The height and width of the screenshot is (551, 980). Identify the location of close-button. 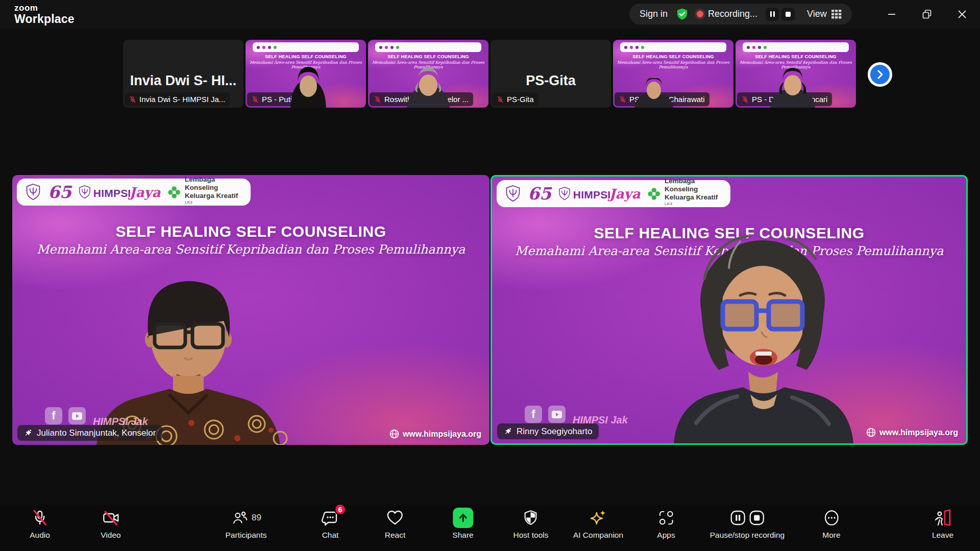
(962, 14).